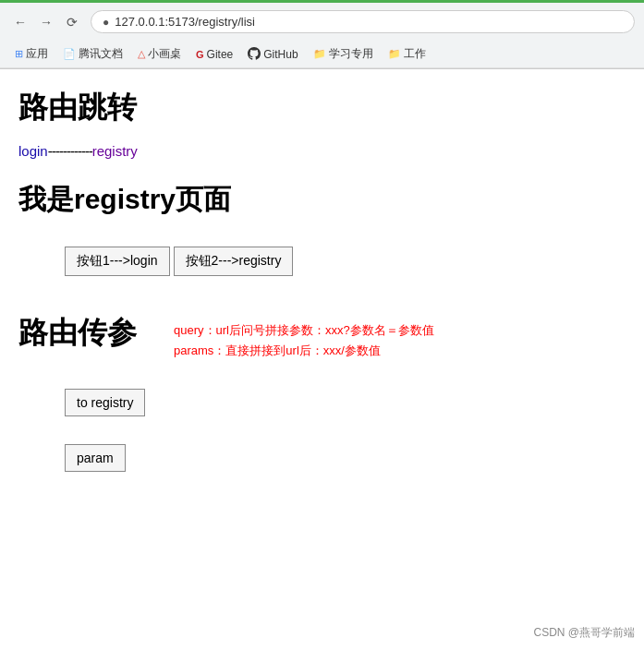  Describe the element at coordinates (351, 54) in the screenshot. I see `bookmark-study-label: 学习专用` at that location.